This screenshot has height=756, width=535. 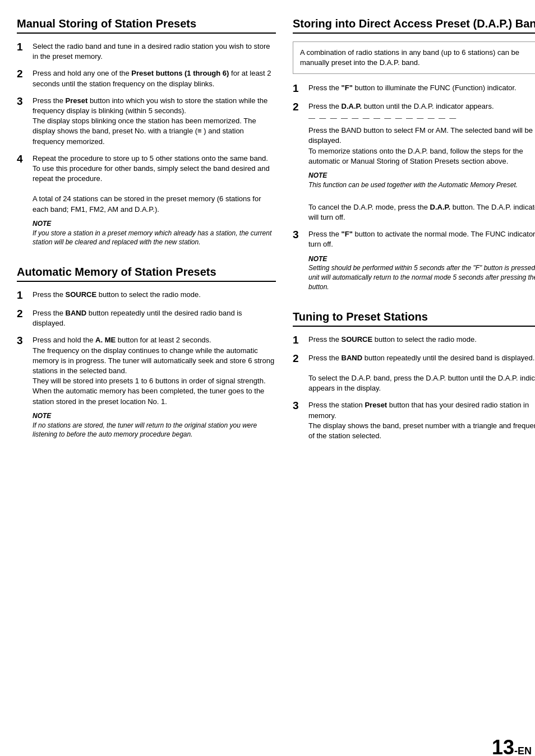 What do you see at coordinates (422, 162) in the screenshot?
I see `step-content: Press the D.A.P. button until the D.A.P.…` at bounding box center [422, 162].